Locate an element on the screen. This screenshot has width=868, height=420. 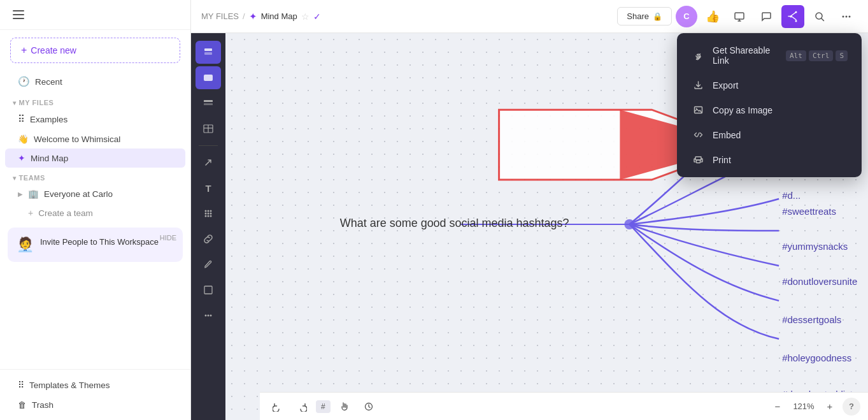
toolbar-grid is located at coordinates (208, 214).